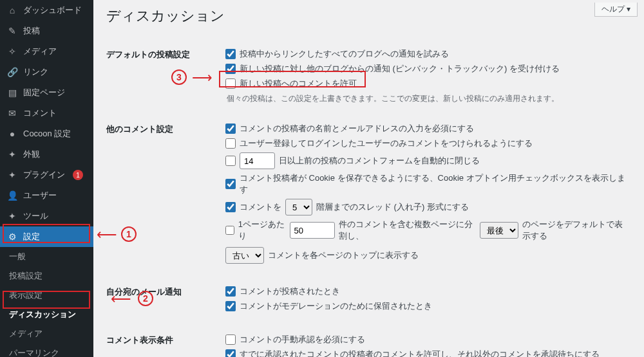 The height and width of the screenshot is (357, 644). Describe the element at coordinates (12, 154) in the screenshot. I see `brush-icon: ✦` at that location.